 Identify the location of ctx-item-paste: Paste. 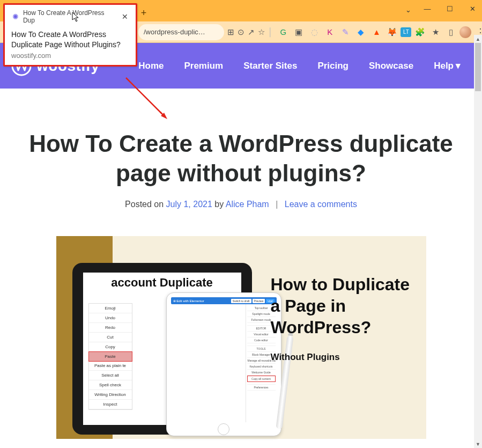
(110, 356).